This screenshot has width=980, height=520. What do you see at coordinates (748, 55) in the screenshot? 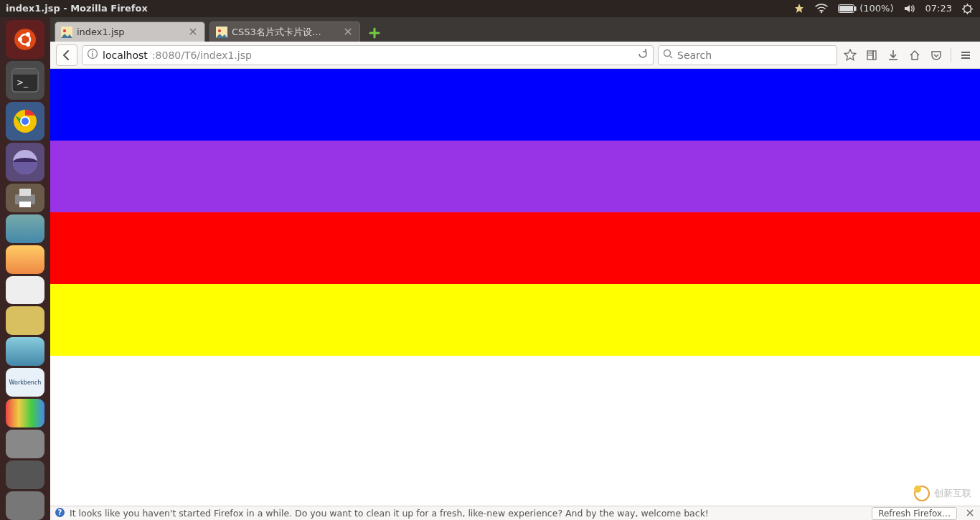
I see `search-box` at bounding box center [748, 55].